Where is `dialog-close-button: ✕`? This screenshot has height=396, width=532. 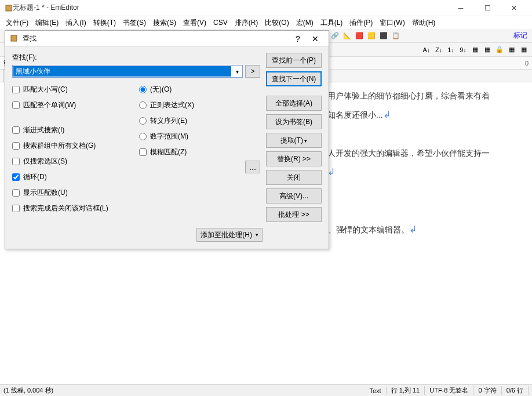
dialog-close-button: ✕ is located at coordinates (315, 39).